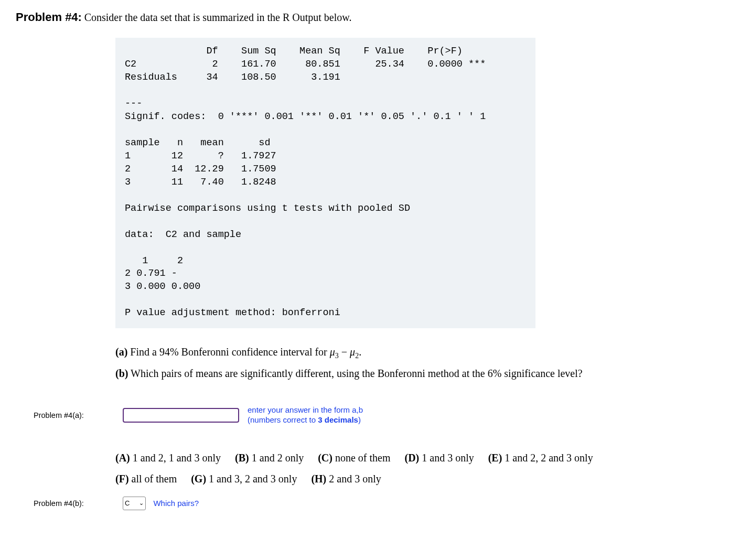 The width and height of the screenshot is (751, 560). I want to click on problem-prompt: Consider the data set that is summarized…, so click(218, 17).